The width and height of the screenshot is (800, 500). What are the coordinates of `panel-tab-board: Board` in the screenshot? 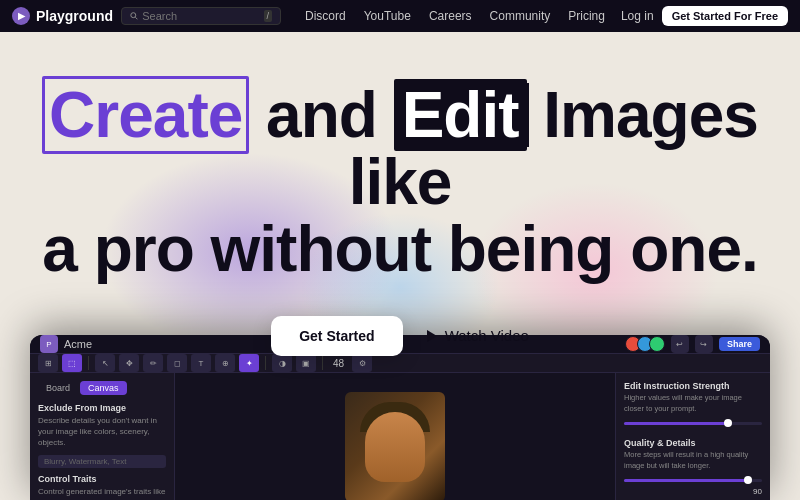 It's located at (58, 388).